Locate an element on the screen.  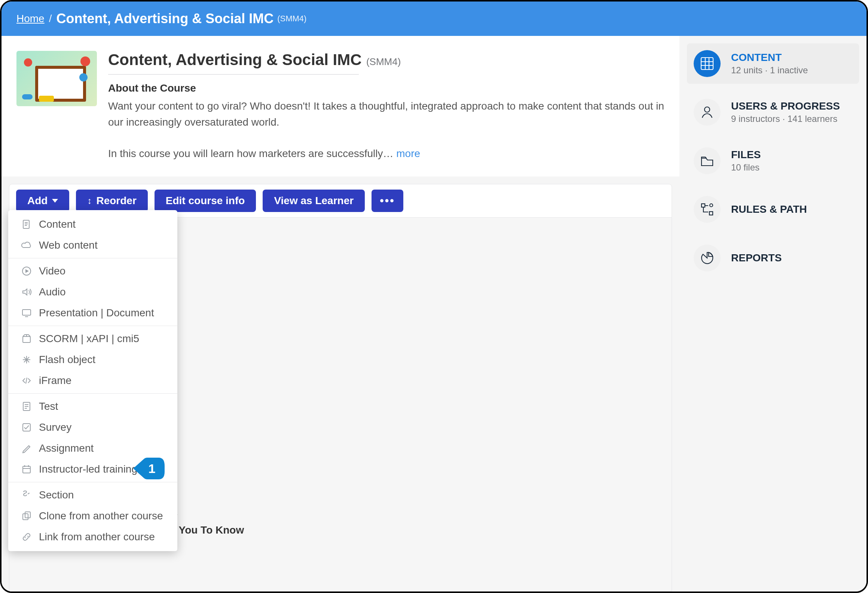
add-item-web-content: Web content is located at coordinates (93, 245).